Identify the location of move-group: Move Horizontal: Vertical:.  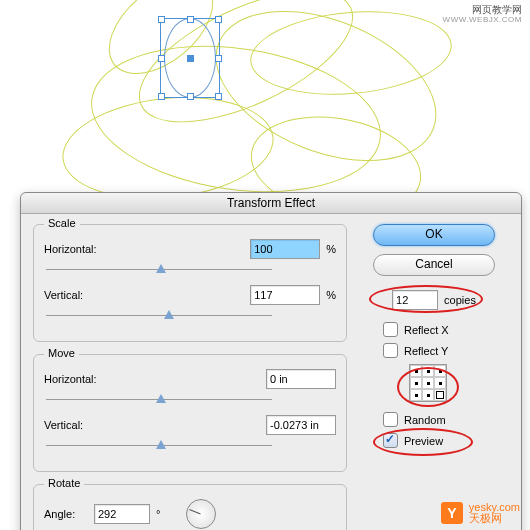
(190, 413).